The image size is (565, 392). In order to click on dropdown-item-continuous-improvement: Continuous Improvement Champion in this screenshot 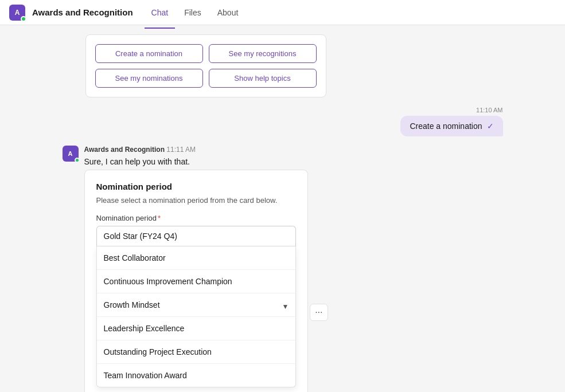, I will do `click(196, 282)`.